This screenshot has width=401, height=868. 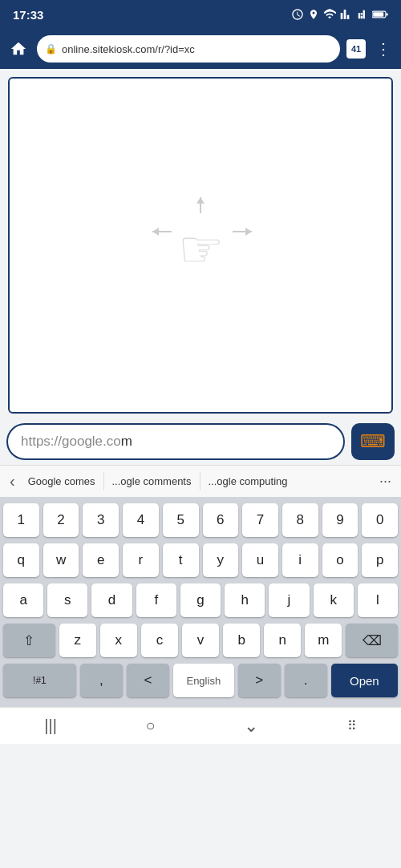 I want to click on key-t: t, so click(x=181, y=560).